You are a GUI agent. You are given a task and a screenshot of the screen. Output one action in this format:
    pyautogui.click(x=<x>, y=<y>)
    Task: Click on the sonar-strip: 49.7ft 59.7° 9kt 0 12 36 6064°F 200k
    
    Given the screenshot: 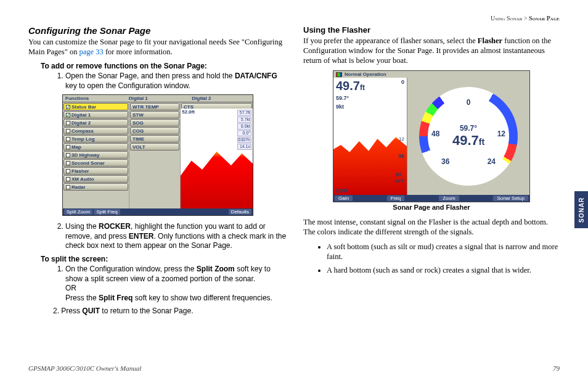 What is the action you would take?
    pyautogui.click(x=370, y=136)
    